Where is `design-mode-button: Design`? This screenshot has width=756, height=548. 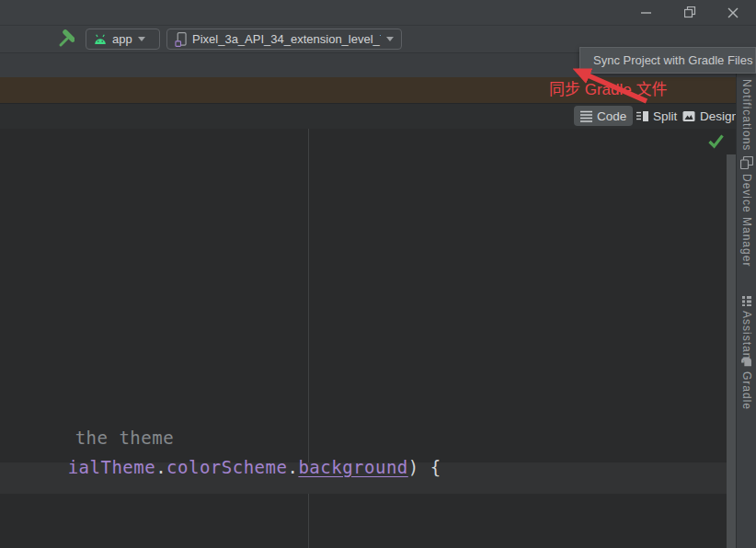
design-mode-button: Design is located at coordinates (710, 116).